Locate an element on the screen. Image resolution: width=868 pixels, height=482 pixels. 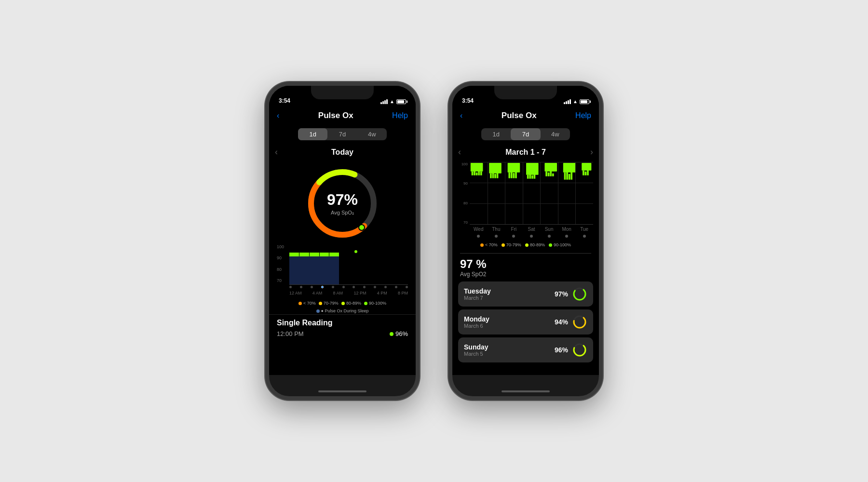
phone2-back-button: ‹ is located at coordinates (461, 116).